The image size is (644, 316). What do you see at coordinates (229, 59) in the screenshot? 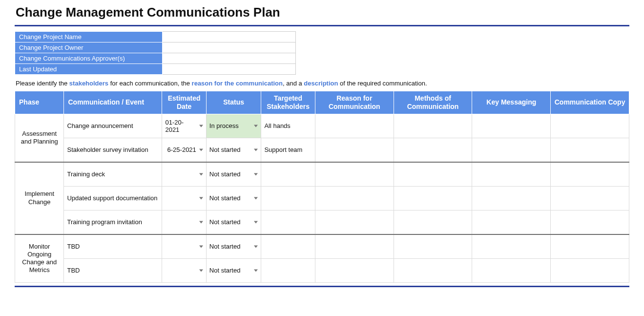
I see `meta-value-approvers` at bounding box center [229, 59].